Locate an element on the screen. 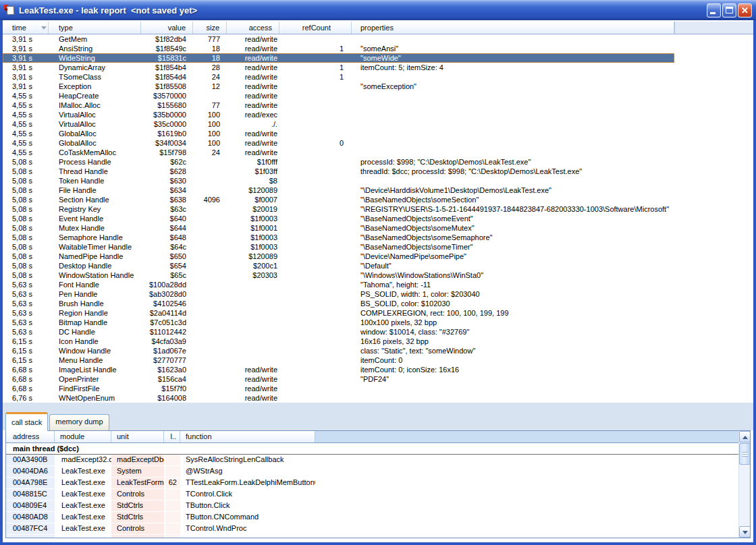 This screenshot has width=756, height=545. table-row: 3,91 sTSomeClass$1f854d424read/write1 is located at coordinates (339, 77).